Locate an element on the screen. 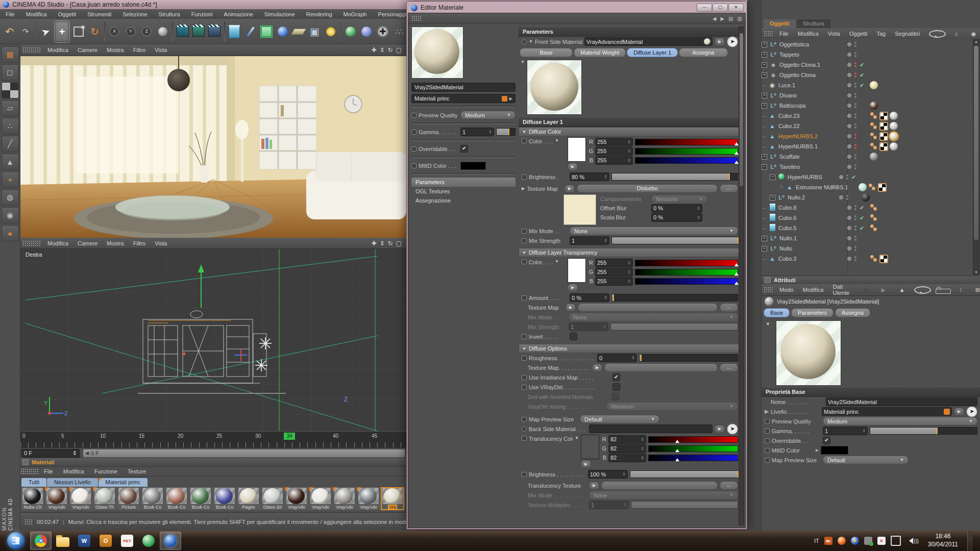 The image size is (980, 551). color-g-spinner: 255⇕ is located at coordinates (614, 151).